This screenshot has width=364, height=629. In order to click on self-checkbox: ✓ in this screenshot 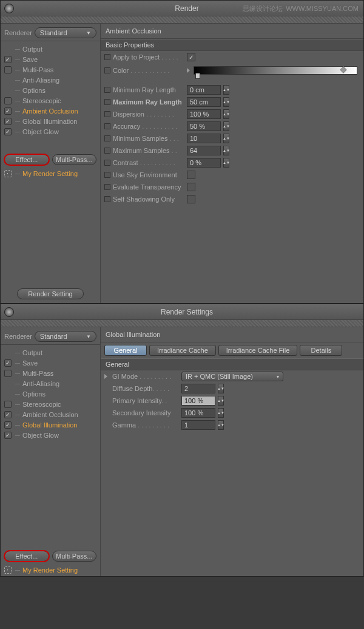, I will do `click(191, 199)`.